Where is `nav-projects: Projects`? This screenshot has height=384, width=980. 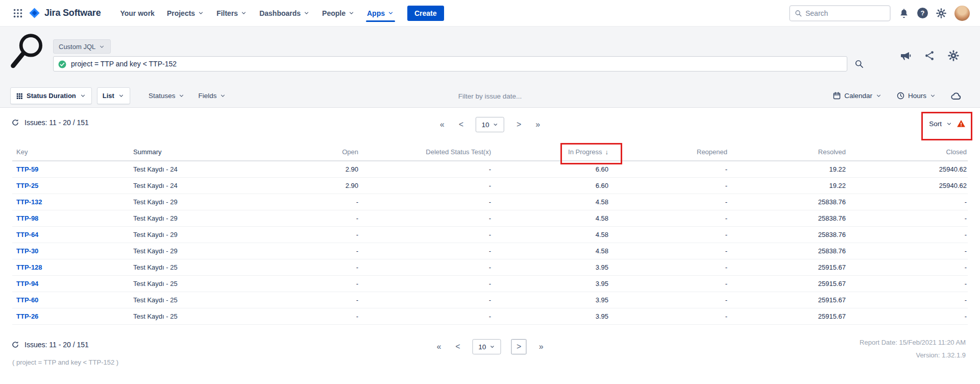
nav-projects: Projects is located at coordinates (186, 13).